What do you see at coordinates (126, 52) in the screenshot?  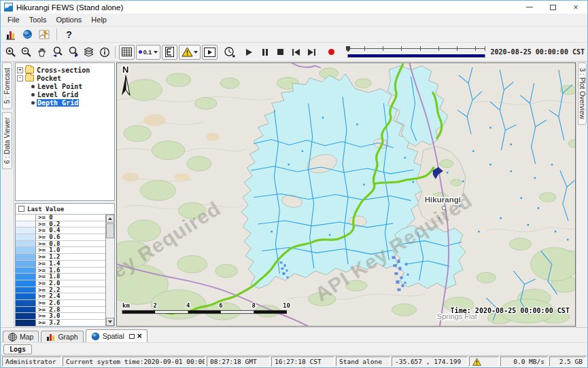 I see `grid-toggle-button` at bounding box center [126, 52].